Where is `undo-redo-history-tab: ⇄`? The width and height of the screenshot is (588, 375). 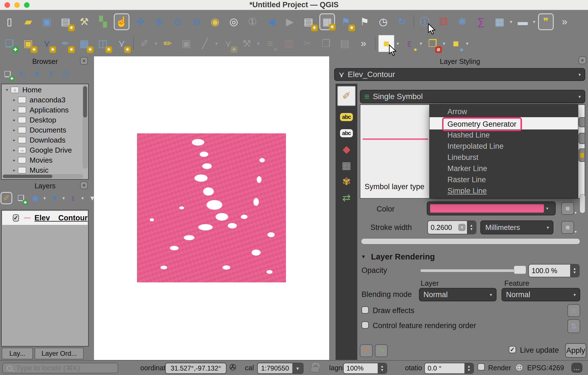
undo-redo-history-tab: ⇄ is located at coordinates (346, 198).